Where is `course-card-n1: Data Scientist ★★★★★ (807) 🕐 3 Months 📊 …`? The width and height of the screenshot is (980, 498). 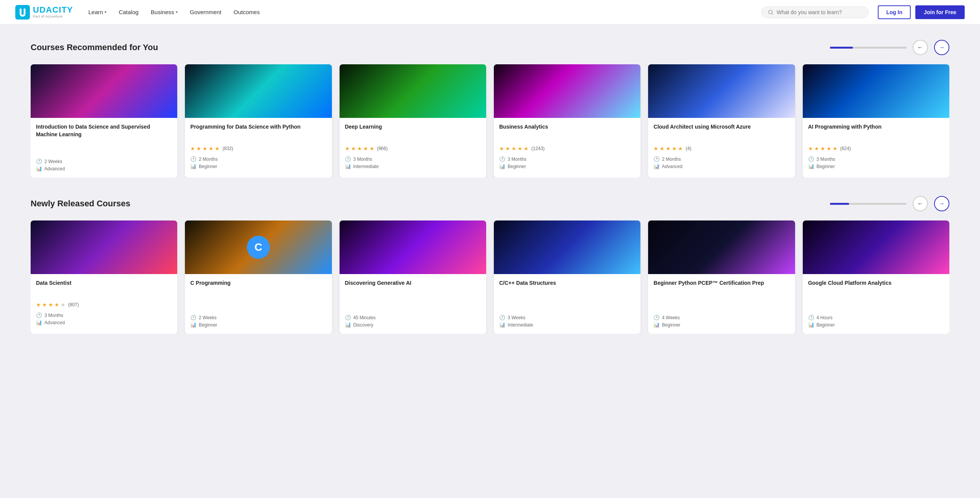 course-card-n1: Data Scientist ★★★★★ (807) 🕐 3 Months 📊 … is located at coordinates (104, 277).